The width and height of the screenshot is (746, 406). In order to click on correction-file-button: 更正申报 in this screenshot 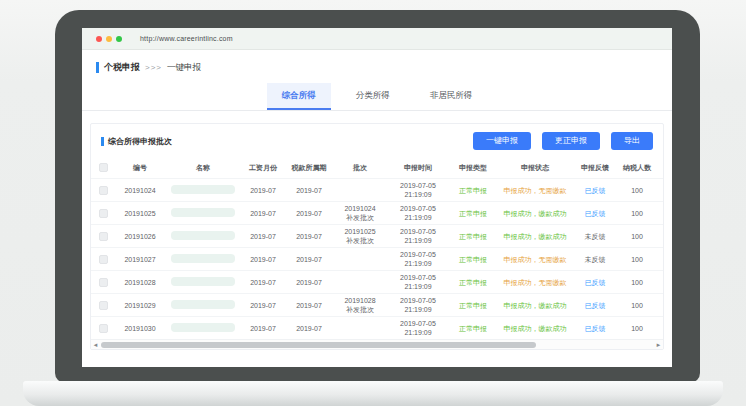, I will do `click(571, 141)`.